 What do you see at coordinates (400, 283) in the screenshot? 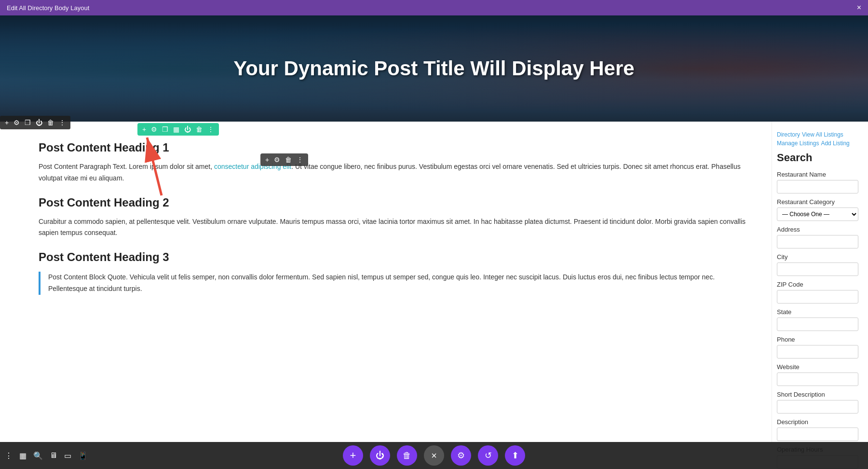
I see `blockquote-text: Post Content Block Quote. Vehicula velit…` at bounding box center [400, 283].